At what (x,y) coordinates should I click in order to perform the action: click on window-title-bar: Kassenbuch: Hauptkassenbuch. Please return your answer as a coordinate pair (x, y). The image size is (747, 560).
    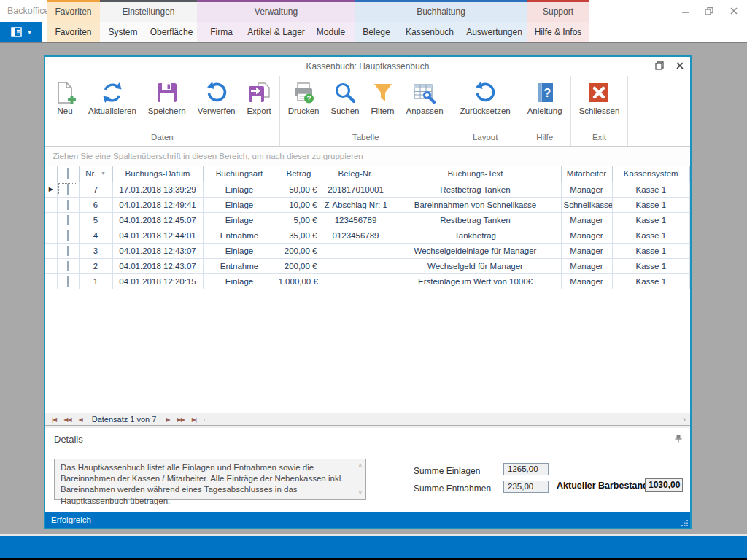
    Looking at the image, I should click on (368, 66).